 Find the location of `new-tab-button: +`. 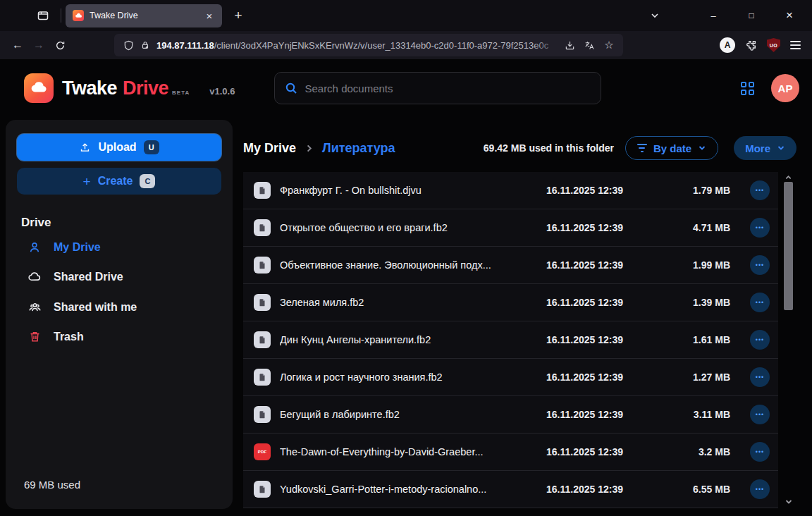

new-tab-button: + is located at coordinates (238, 16).